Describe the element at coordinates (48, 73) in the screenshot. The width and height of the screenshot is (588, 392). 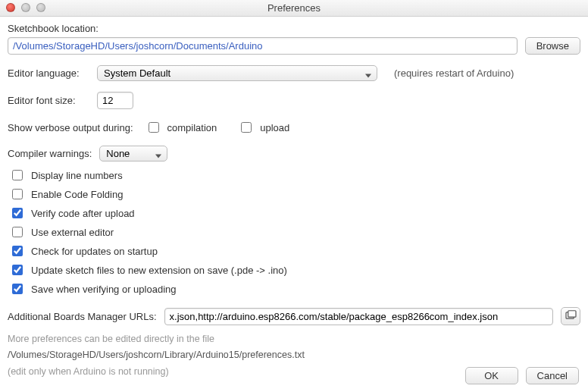
I see `editor-language-label: Editor language:` at that location.